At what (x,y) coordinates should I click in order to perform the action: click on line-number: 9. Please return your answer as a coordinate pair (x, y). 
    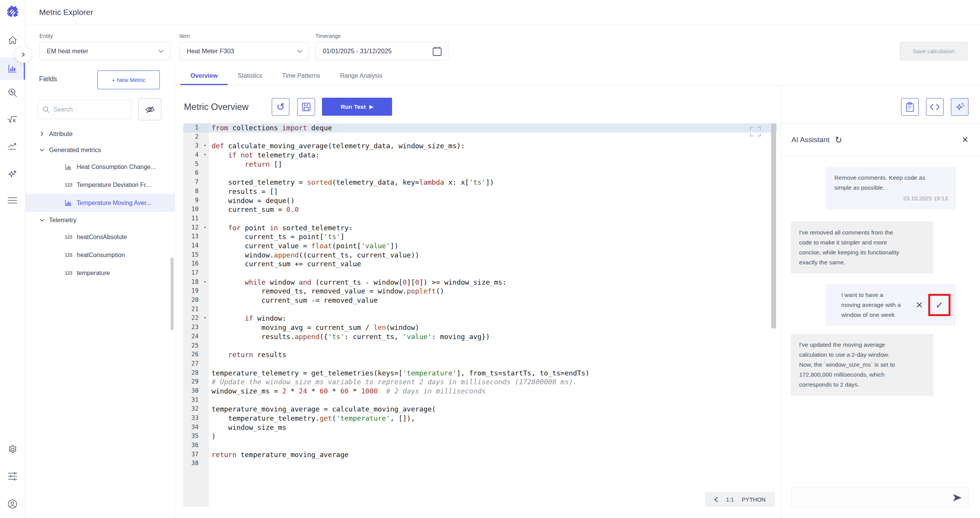
    Looking at the image, I should click on (196, 201).